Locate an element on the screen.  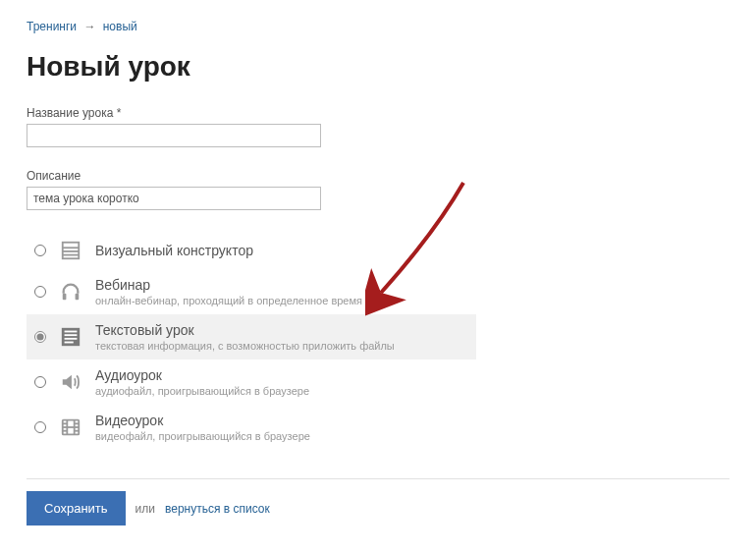
lesson-type-subtitle: текстовая информация, с возможностью при… is located at coordinates (245, 346).